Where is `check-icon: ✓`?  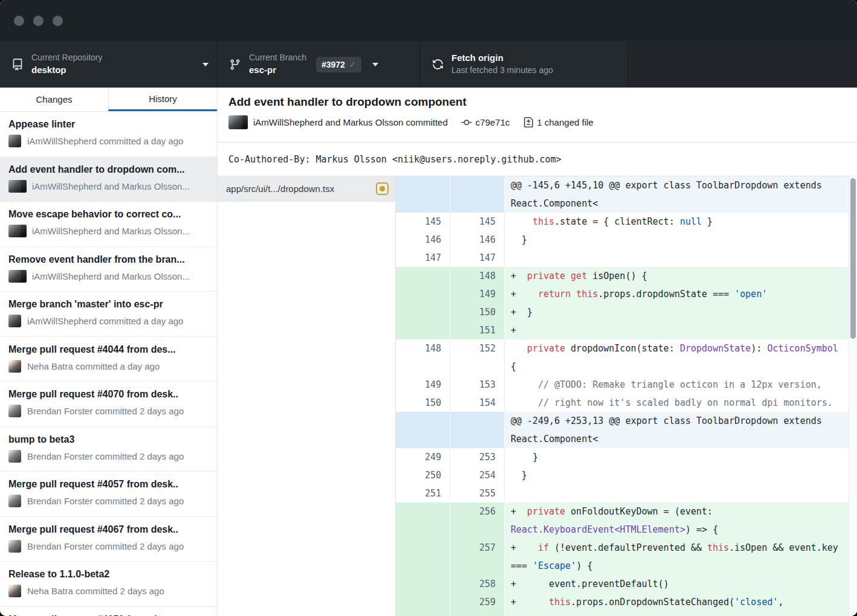
check-icon: ✓ is located at coordinates (353, 65).